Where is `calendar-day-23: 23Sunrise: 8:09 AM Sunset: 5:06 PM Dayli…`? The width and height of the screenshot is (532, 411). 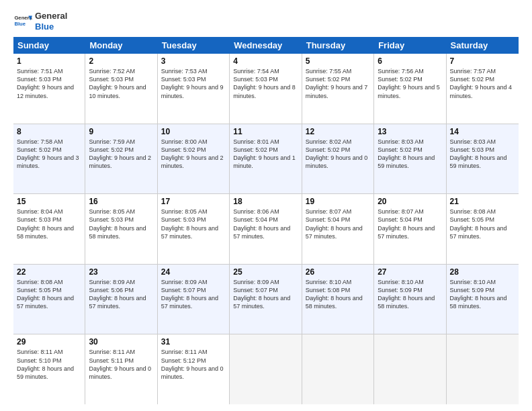
calendar-day-23: 23Sunrise: 8:09 AM Sunset: 5:06 PM Dayli… is located at coordinates (121, 300).